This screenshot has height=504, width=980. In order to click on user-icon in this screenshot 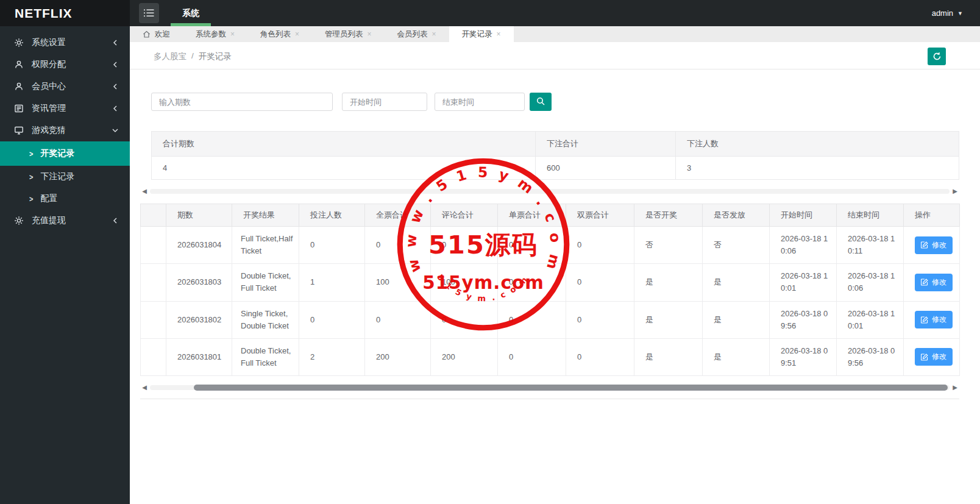, I will do `click(18, 87)`.